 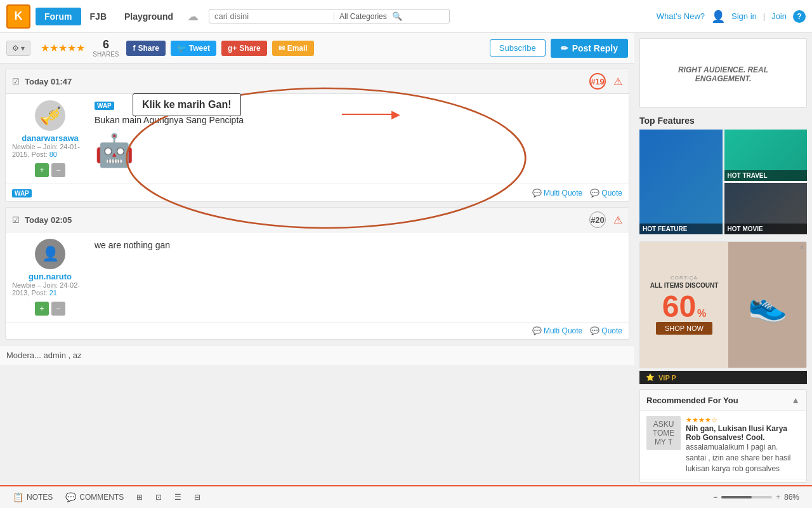 What do you see at coordinates (664, 433) in the screenshot?
I see `rec-thumb-icon: ASKUTOMEMY T` at bounding box center [664, 433].